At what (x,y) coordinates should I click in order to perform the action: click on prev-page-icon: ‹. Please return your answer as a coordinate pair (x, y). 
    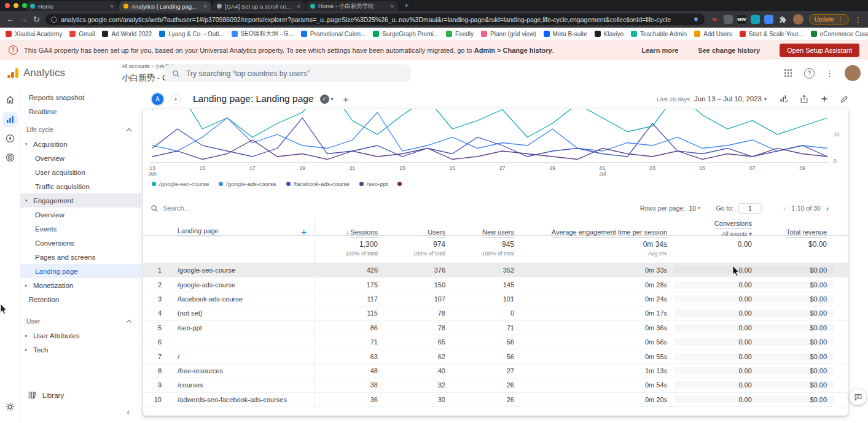
    Looking at the image, I should click on (784, 209).